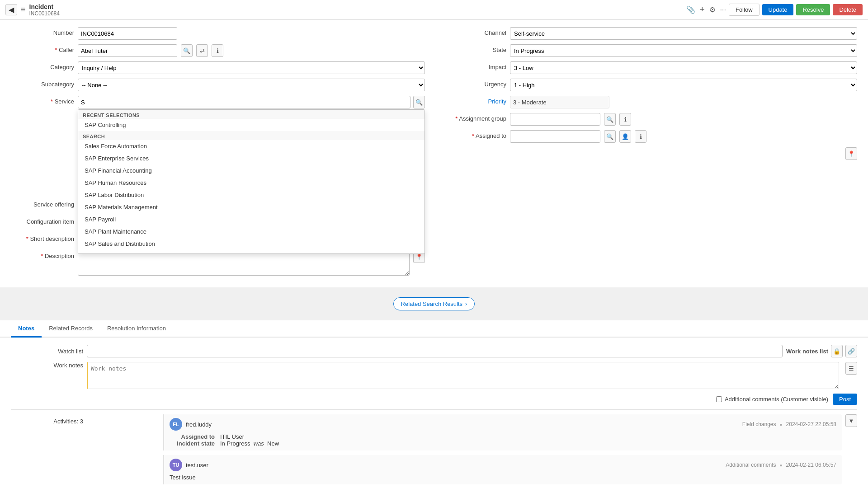  What do you see at coordinates (42, 238) in the screenshot?
I see `short-desc-label: Short description` at bounding box center [42, 238].